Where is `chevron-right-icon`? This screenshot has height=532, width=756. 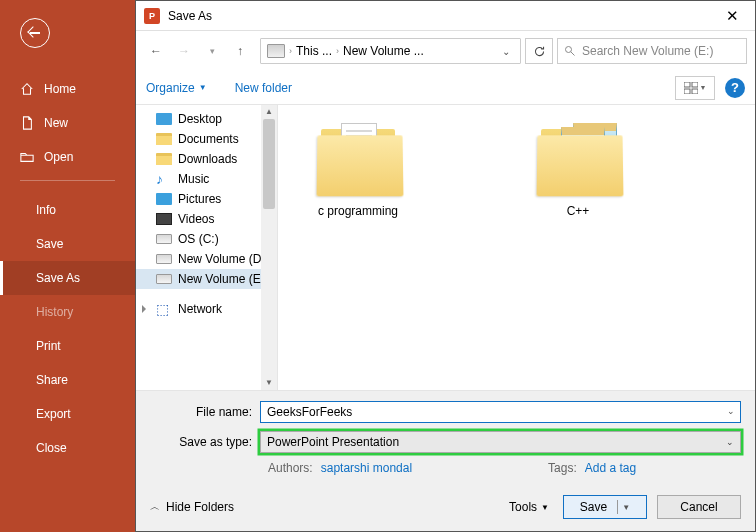 chevron-right-icon is located at coordinates (144, 309).